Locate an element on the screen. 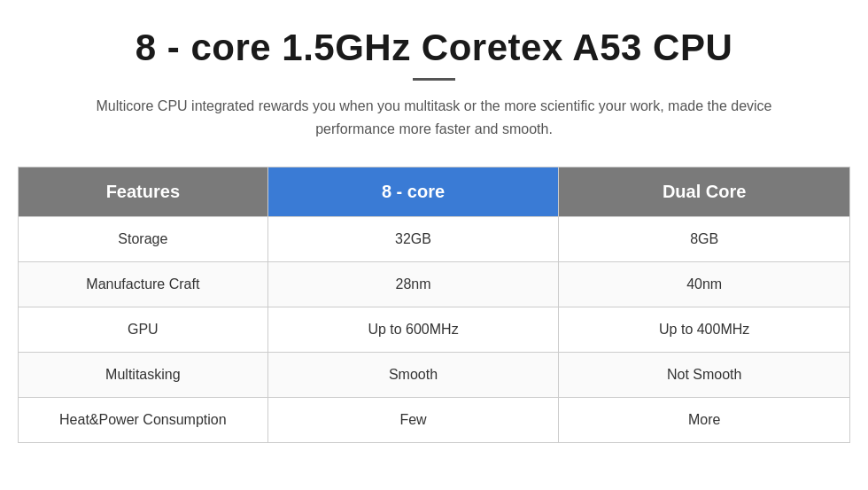 The image size is (868, 490). table-row: Storage32GB8GB is located at coordinates (434, 239).